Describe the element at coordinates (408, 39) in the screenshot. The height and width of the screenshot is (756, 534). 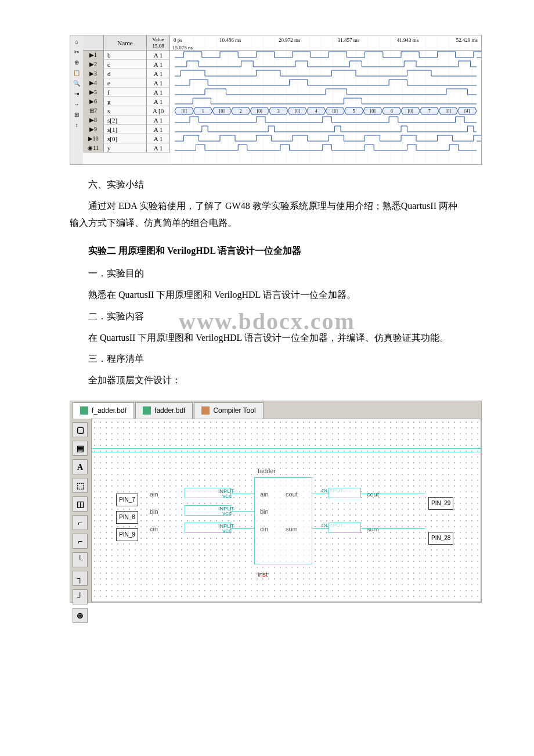
I see `time-marker: 41.943 ms` at that location.